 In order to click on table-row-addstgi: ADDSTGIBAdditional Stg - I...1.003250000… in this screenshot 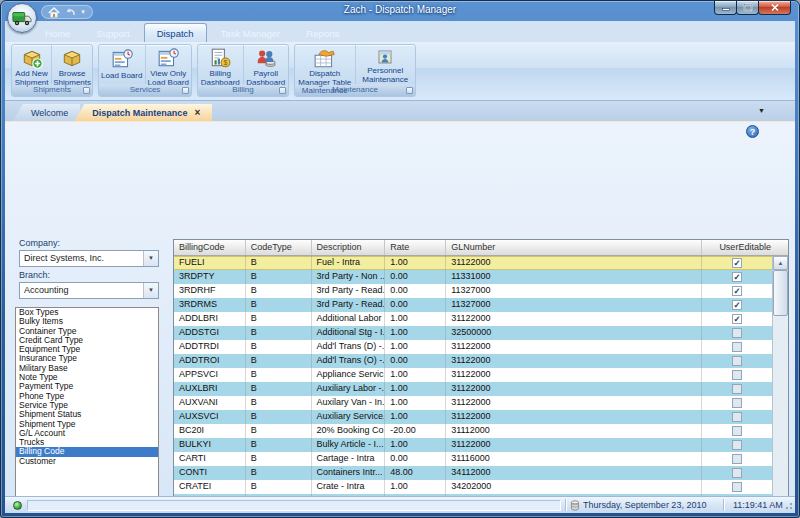, I will do `click(473, 333)`.